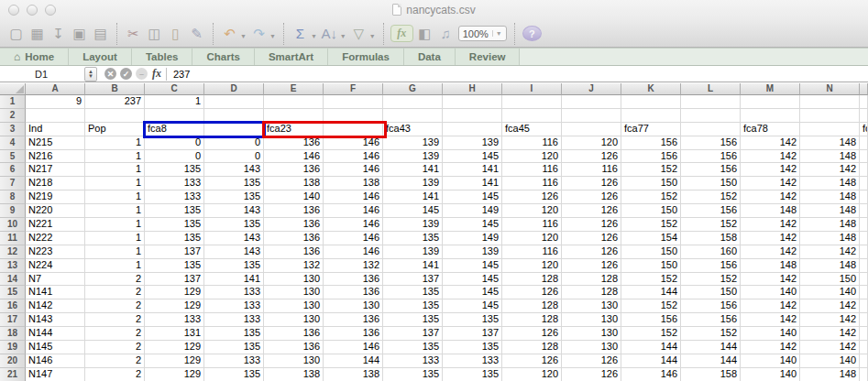 This screenshot has width=868, height=381. What do you see at coordinates (863, 238) in the screenshot?
I see `cell-O11` at bounding box center [863, 238].